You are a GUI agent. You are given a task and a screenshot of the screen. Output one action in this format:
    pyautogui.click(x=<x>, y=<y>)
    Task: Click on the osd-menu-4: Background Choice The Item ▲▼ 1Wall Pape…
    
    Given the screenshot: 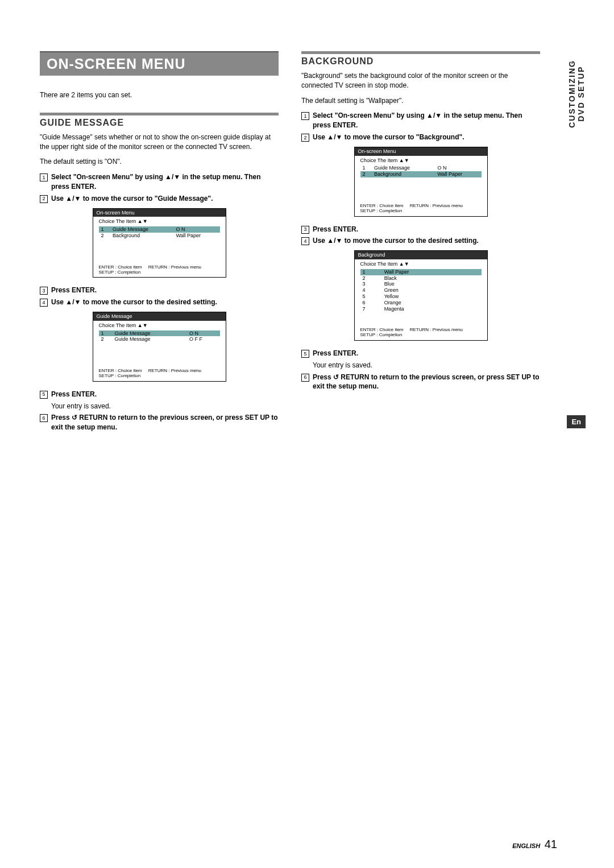 What is the action you would take?
    pyautogui.click(x=421, y=296)
    